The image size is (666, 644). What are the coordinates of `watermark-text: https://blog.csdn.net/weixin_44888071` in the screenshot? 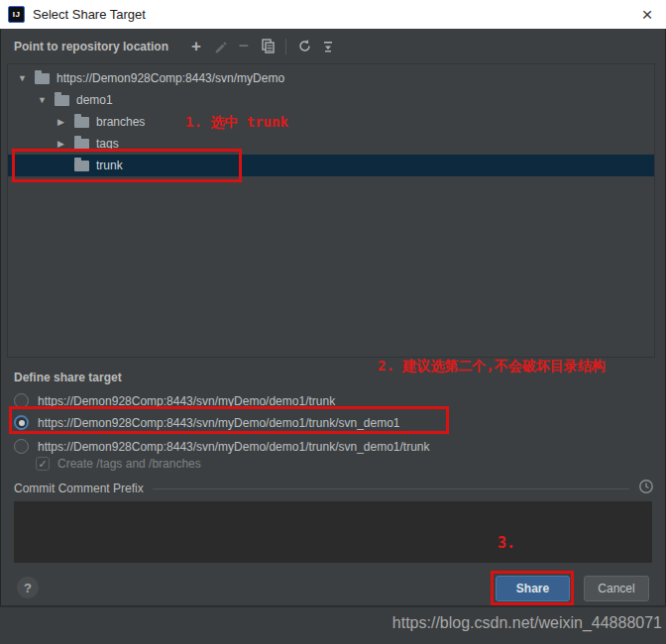 It's located at (527, 623).